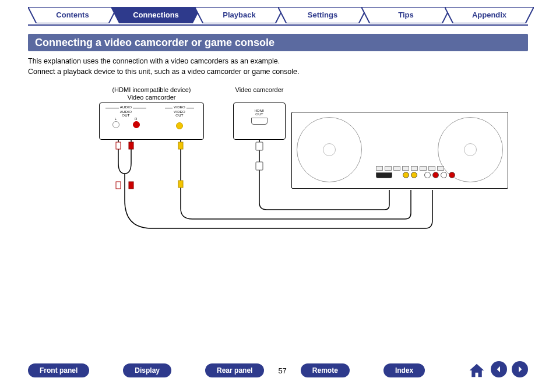 The image size is (556, 392). What do you see at coordinates (499, 369) in the screenshot?
I see `arrow-left-icon` at bounding box center [499, 369].